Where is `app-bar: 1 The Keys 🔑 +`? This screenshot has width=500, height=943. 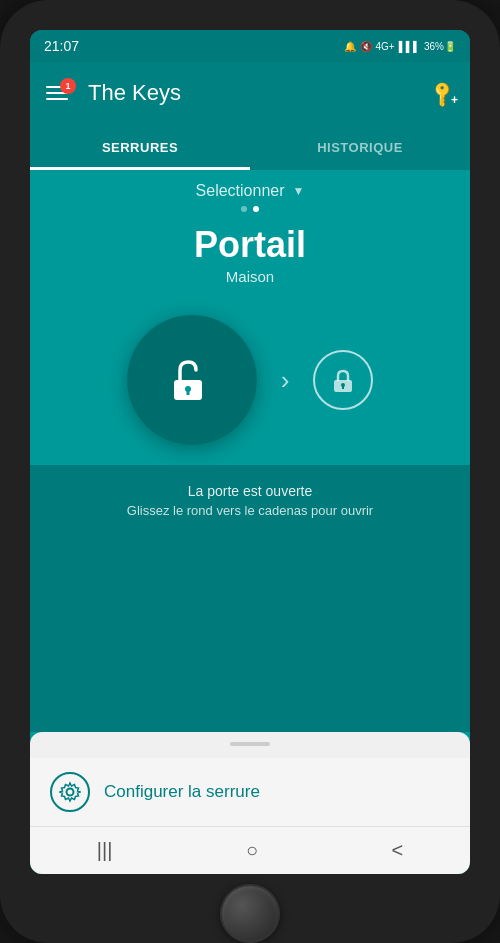 app-bar: 1 The Keys 🔑 + is located at coordinates (250, 93).